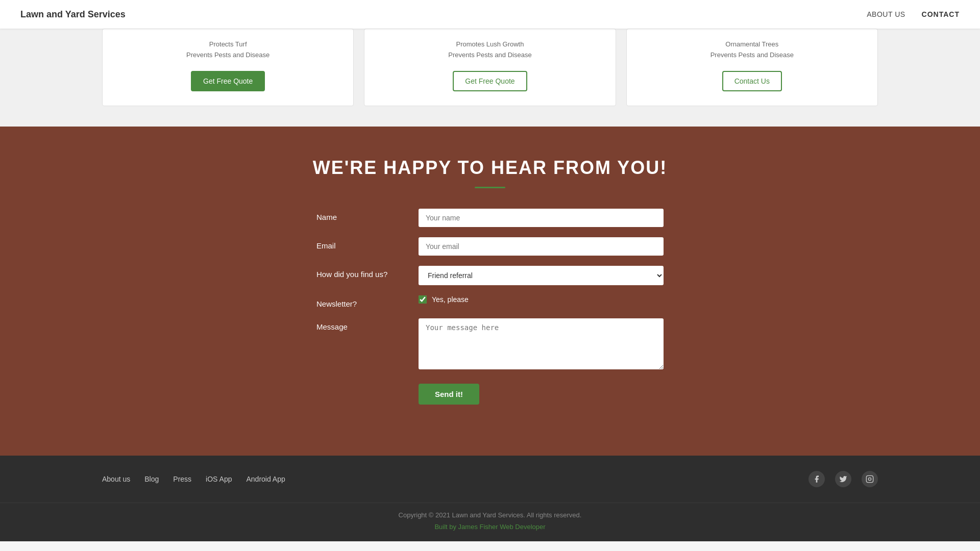  What do you see at coordinates (228, 50) in the screenshot?
I see `card-1-content: Protects Turf Prevents Pests and Disease` at bounding box center [228, 50].